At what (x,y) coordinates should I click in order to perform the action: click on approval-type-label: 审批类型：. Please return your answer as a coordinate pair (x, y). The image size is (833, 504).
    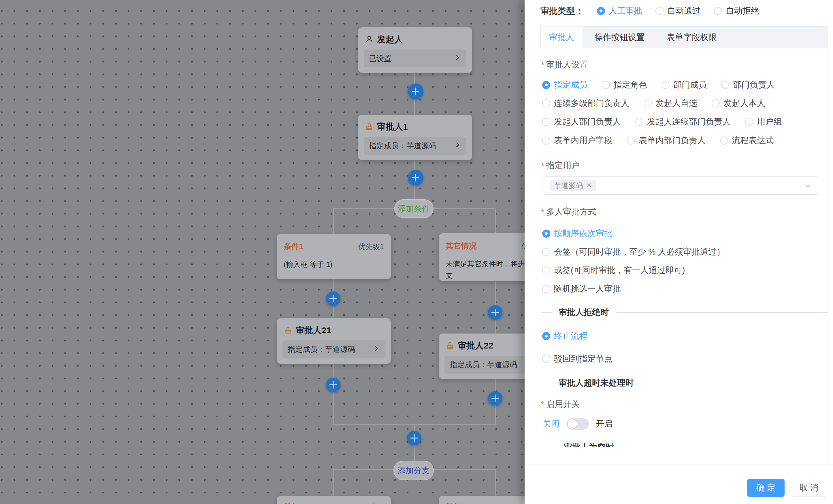
    Looking at the image, I should click on (562, 11).